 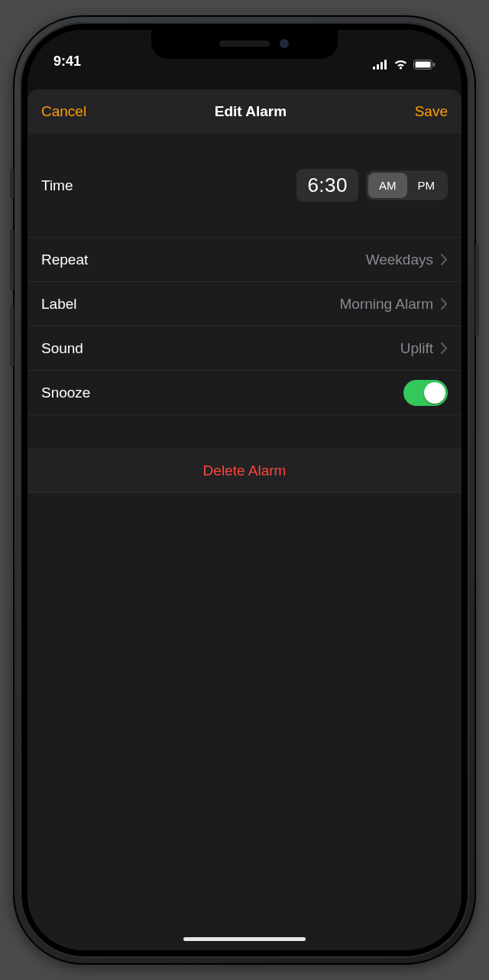 I want to click on time-value-picker: 6:30, so click(x=327, y=185).